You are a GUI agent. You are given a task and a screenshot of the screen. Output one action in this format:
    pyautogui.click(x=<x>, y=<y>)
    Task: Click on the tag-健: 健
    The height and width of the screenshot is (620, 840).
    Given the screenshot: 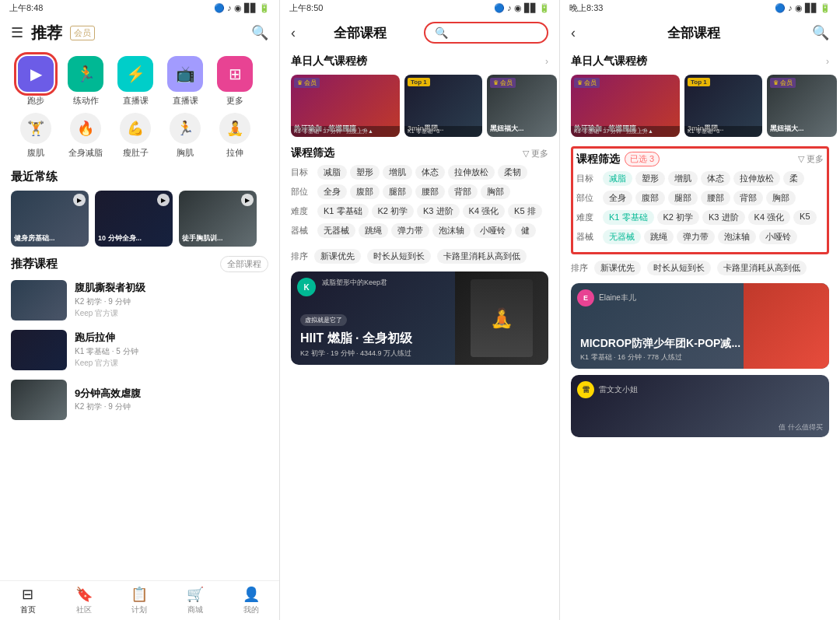 What is the action you would take?
    pyautogui.click(x=526, y=230)
    